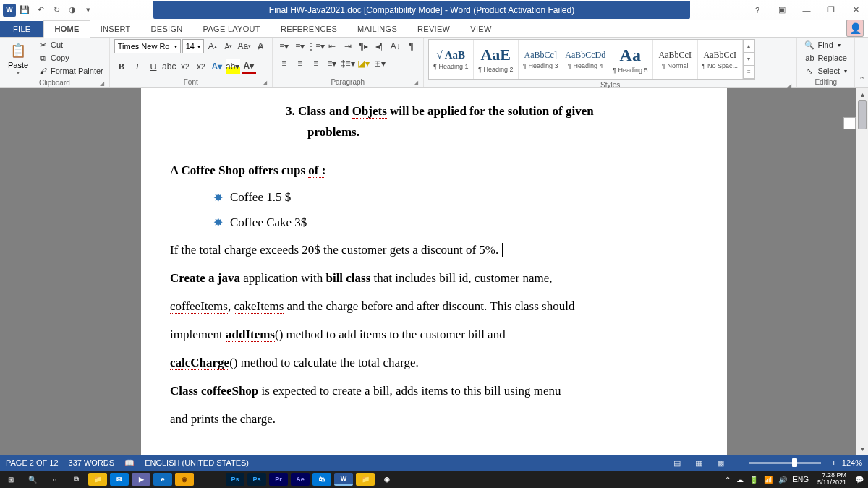 The width and height of the screenshot is (868, 488). What do you see at coordinates (749, 59) in the screenshot?
I see `gallery-down: ▾` at bounding box center [749, 59].